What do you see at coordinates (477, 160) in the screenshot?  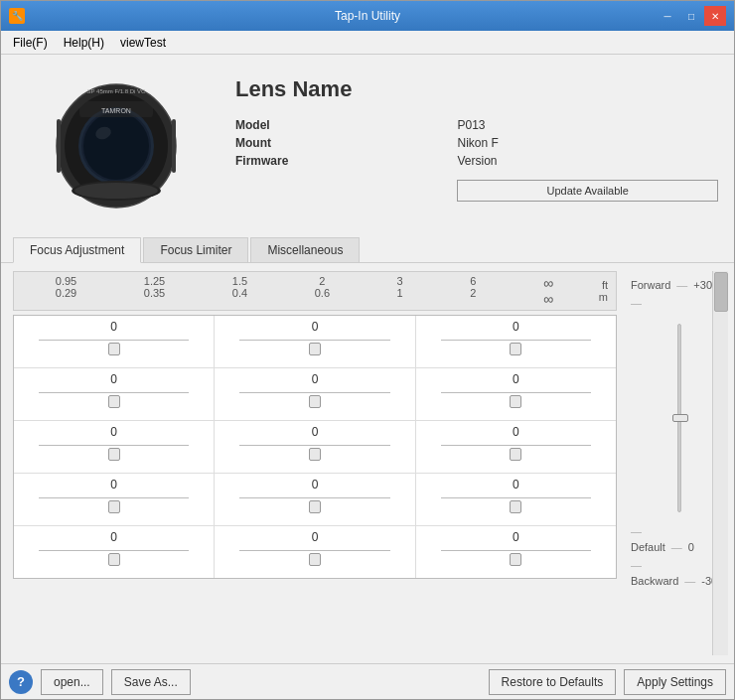 I see `lens-details: Model P013 Mount Nikon F Firmware Versio…` at bounding box center [477, 160].